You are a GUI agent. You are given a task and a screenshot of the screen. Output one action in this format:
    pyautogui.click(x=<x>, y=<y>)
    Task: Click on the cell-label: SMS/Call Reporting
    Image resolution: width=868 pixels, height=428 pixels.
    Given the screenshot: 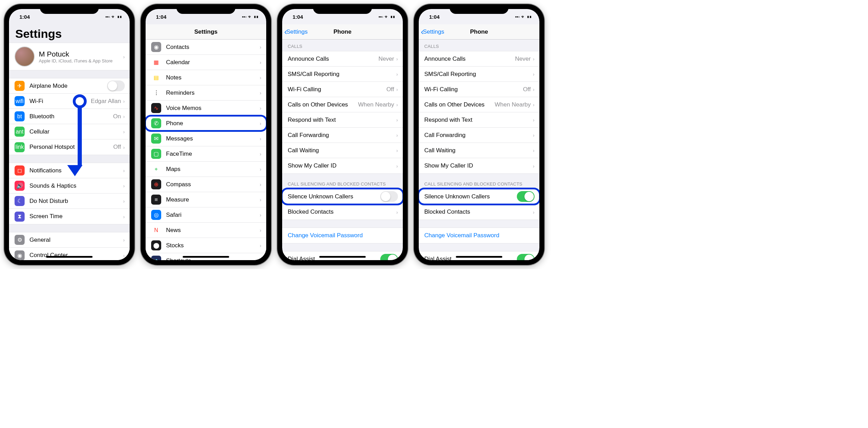 What is the action you would take?
    pyautogui.click(x=478, y=74)
    